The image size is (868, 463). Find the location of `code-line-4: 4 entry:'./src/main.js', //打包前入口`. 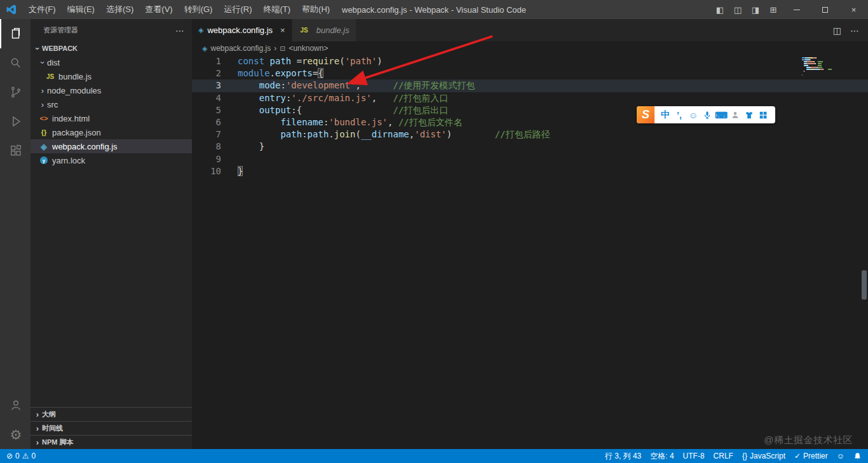

code-line-4: 4 entry:'./src/main.js', //打包前入口 is located at coordinates (530, 98).